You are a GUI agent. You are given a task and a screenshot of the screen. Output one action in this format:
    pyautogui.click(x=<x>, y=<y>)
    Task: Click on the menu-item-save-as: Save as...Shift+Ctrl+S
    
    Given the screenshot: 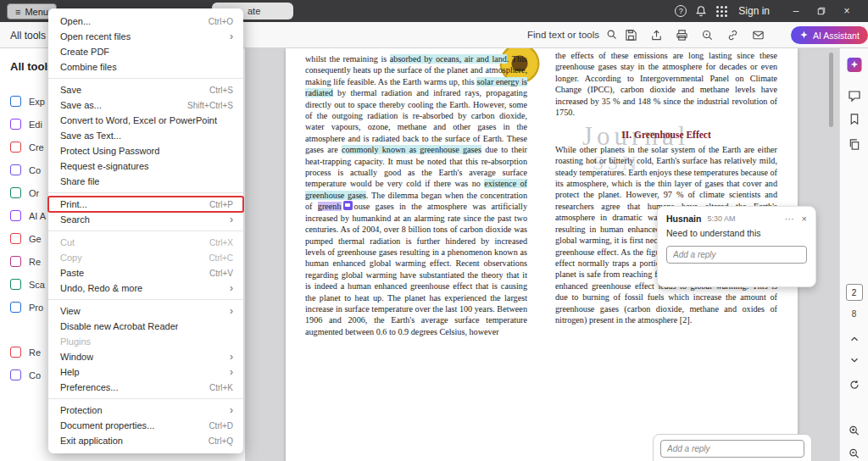 What is the action you would take?
    pyautogui.click(x=146, y=105)
    